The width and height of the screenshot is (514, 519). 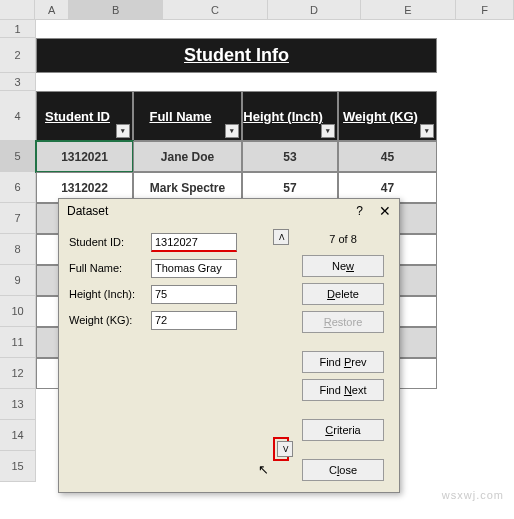 What do you see at coordinates (84, 116) in the screenshot?
I see `th-student-id: Student ID▾` at bounding box center [84, 116].